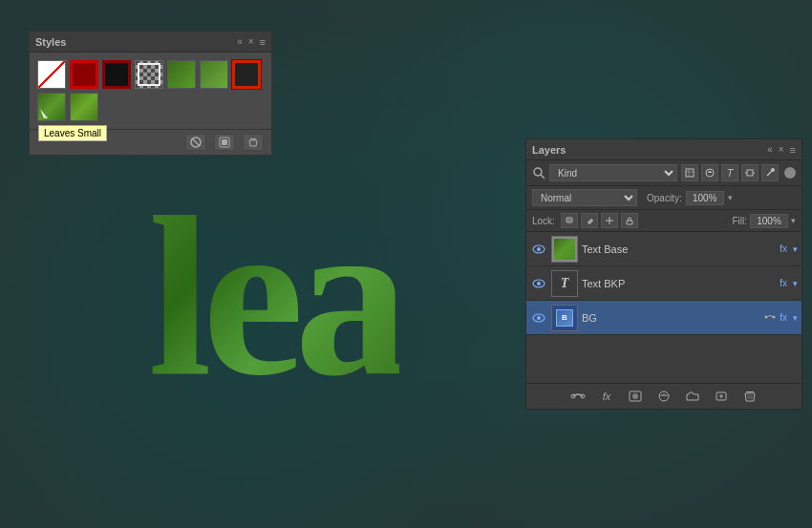 This screenshot has height=528, width=812. I want to click on layer-fx-arrow-bg: ▾, so click(795, 318).